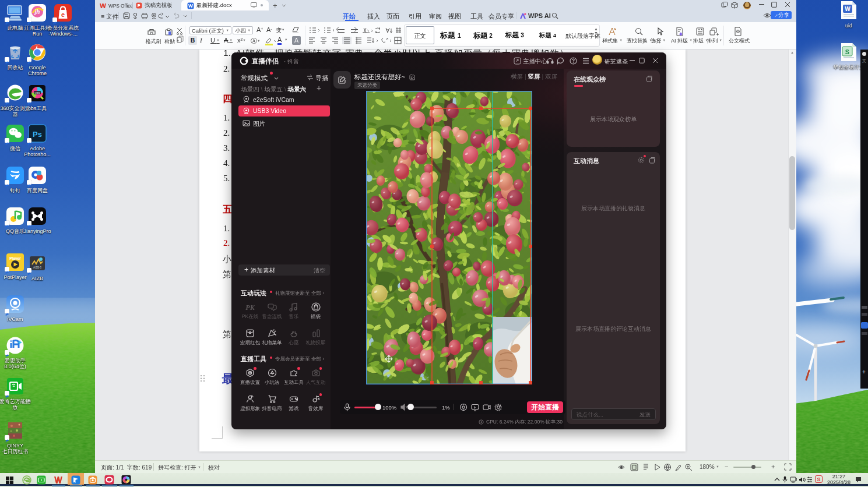  What do you see at coordinates (848, 52) in the screenshot?
I see `svg-text: S` at bounding box center [848, 52].